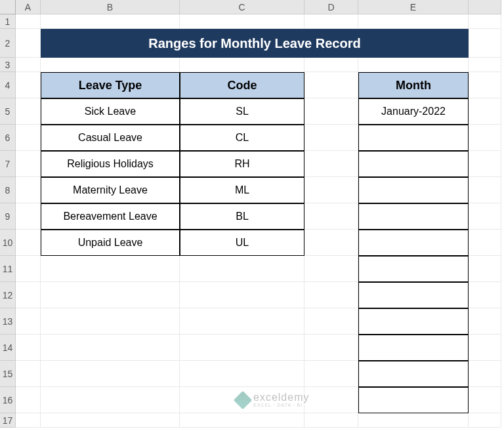  What do you see at coordinates (110, 138) in the screenshot?
I see `leave-type-cell: Casual Leave` at bounding box center [110, 138].